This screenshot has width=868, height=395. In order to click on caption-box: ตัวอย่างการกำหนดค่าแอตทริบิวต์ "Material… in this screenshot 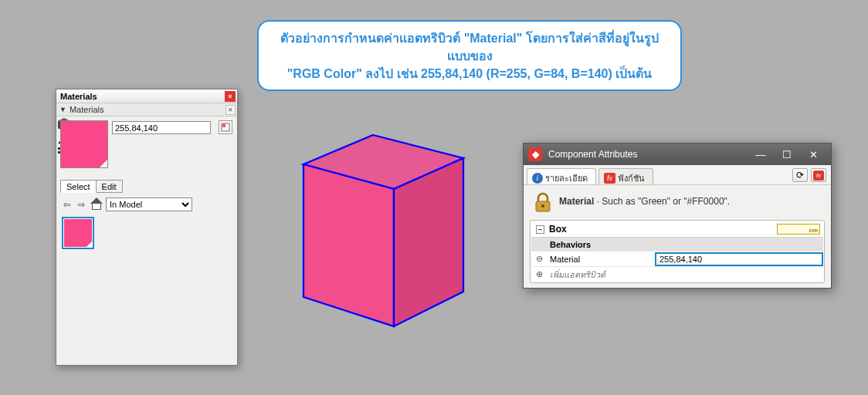, I will do `click(470, 56)`.